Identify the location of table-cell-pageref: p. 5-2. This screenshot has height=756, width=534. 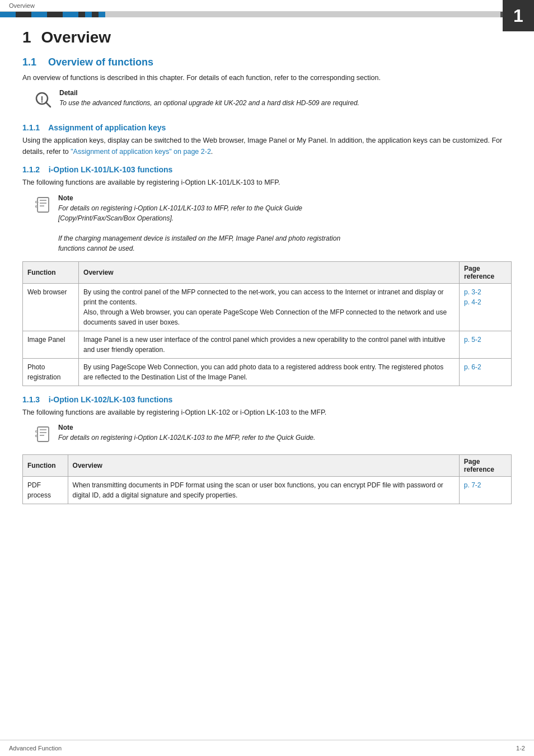
(486, 345).